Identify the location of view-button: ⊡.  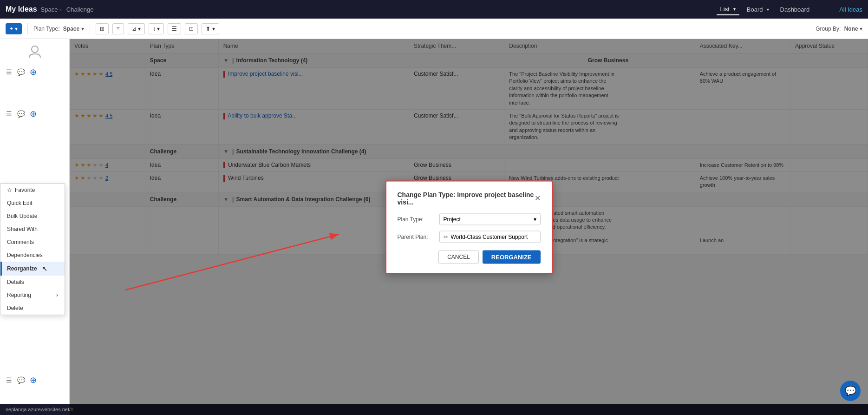
(191, 29).